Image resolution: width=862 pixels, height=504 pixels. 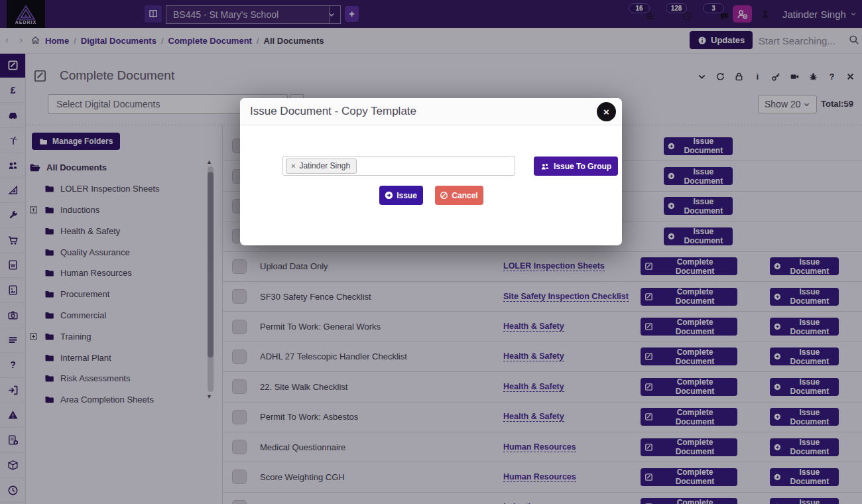 What do you see at coordinates (293, 166) in the screenshot?
I see `remove-tag-icon: ×` at bounding box center [293, 166].